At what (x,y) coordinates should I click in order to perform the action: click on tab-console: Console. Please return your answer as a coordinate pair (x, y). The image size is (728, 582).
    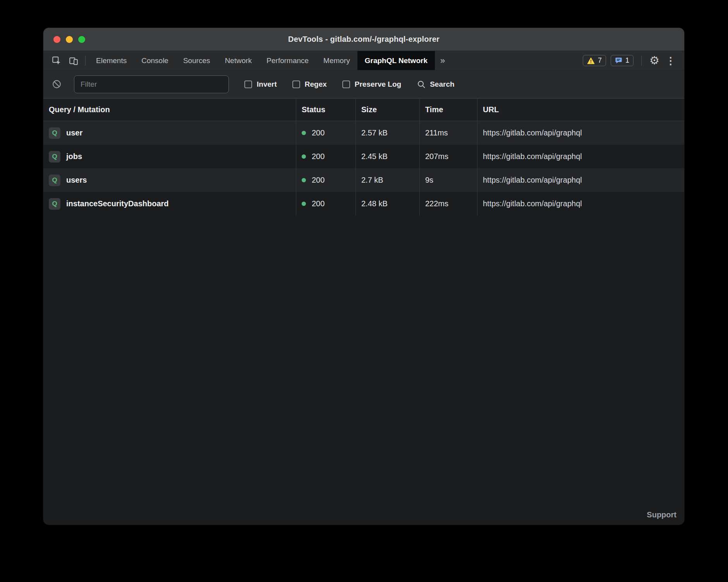
    Looking at the image, I should click on (155, 60).